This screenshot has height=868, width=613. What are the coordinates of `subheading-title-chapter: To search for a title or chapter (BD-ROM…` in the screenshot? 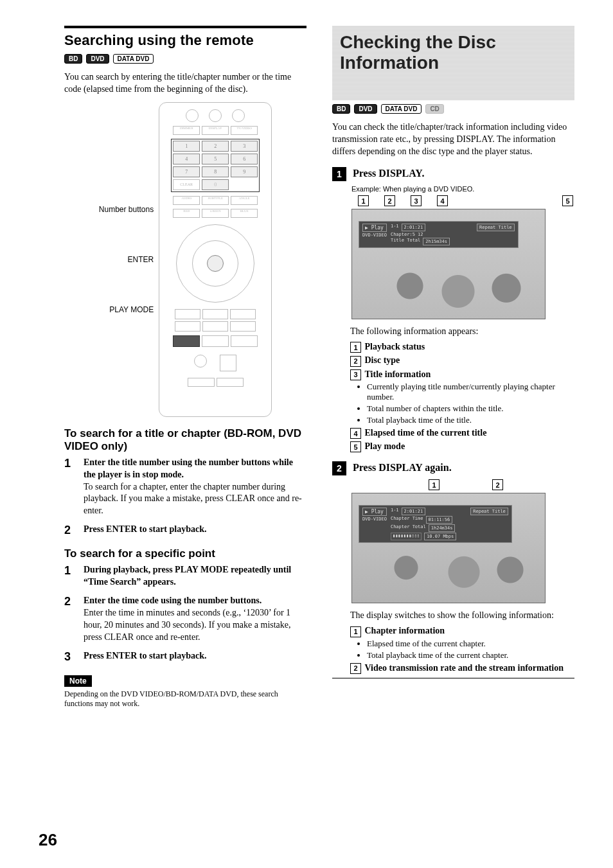 It's located at (185, 440).